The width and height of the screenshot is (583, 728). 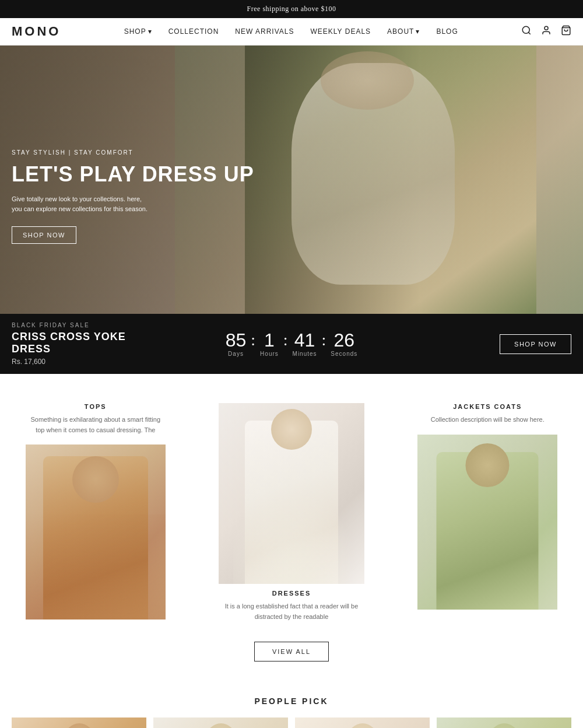 I want to click on countdown-sep-3: :, so click(x=324, y=344).